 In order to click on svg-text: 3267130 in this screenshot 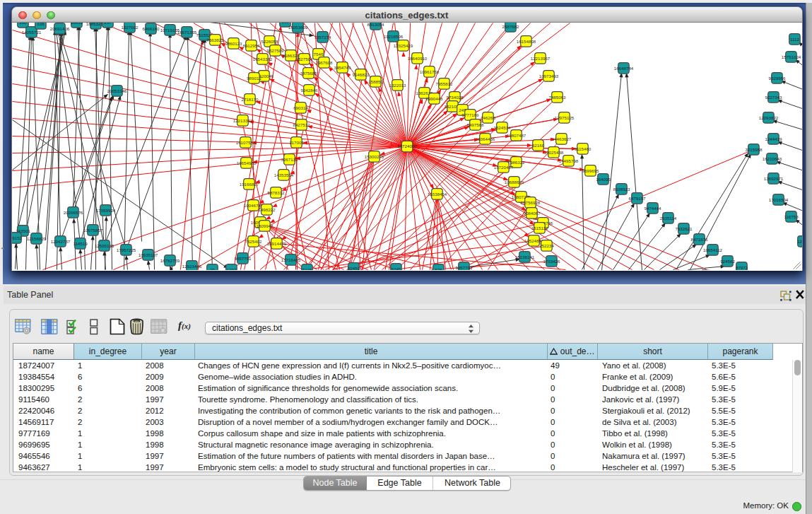, I will do `click(290, 160)`.